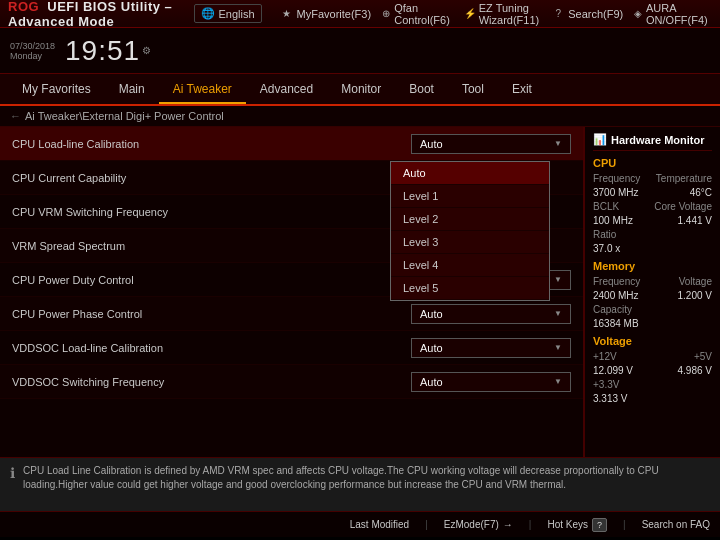 The image size is (720, 540). I want to click on qfan-button: ⊕ Qfan Control(F6), so click(418, 14).